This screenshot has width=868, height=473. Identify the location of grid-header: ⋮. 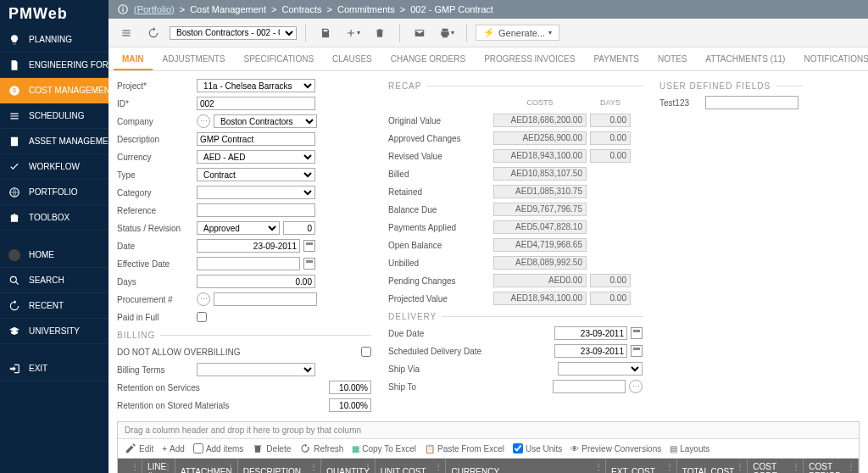
(131, 466).